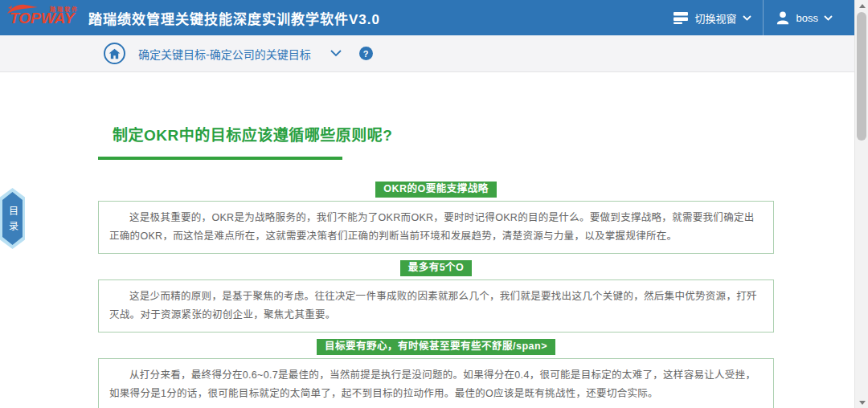 The width and height of the screenshot is (868, 408). Describe the element at coordinates (366, 54) in the screenshot. I see `question-mark-icon: ?` at that location.